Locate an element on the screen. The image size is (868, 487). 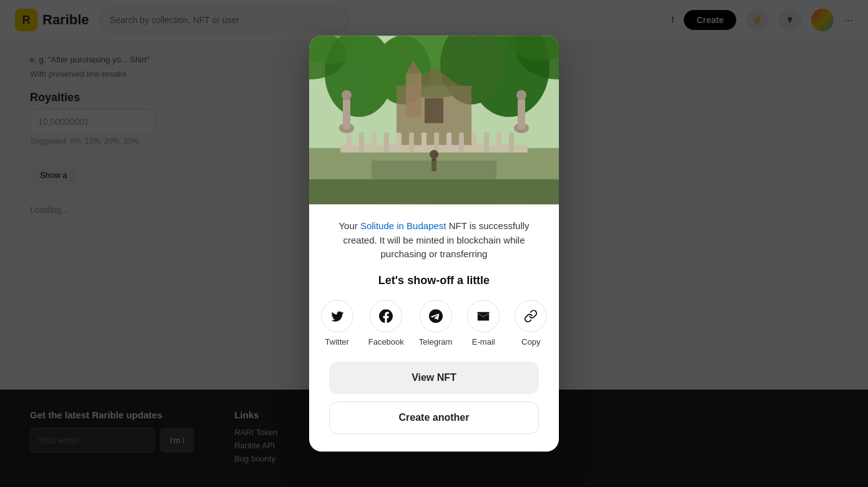
share-facebook: Facebook is located at coordinates (386, 323).